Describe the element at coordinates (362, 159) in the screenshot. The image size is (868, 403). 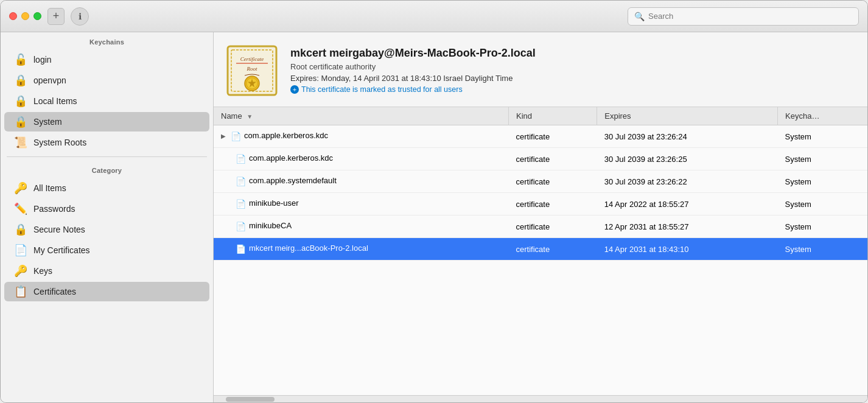
I see `cell-name: 📄com.apple.kerberos.kdc` at that location.